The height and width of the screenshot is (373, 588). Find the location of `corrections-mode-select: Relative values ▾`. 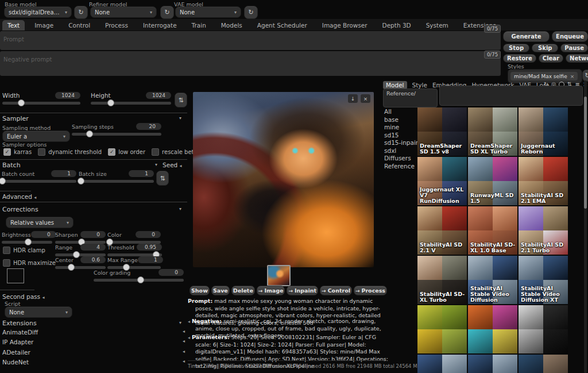

corrections-mode-select: Relative values ▾ is located at coordinates (40, 222).